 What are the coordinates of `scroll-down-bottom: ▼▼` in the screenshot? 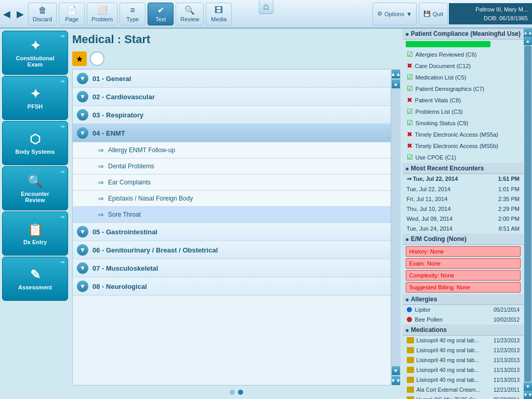 It's located at (396, 380).